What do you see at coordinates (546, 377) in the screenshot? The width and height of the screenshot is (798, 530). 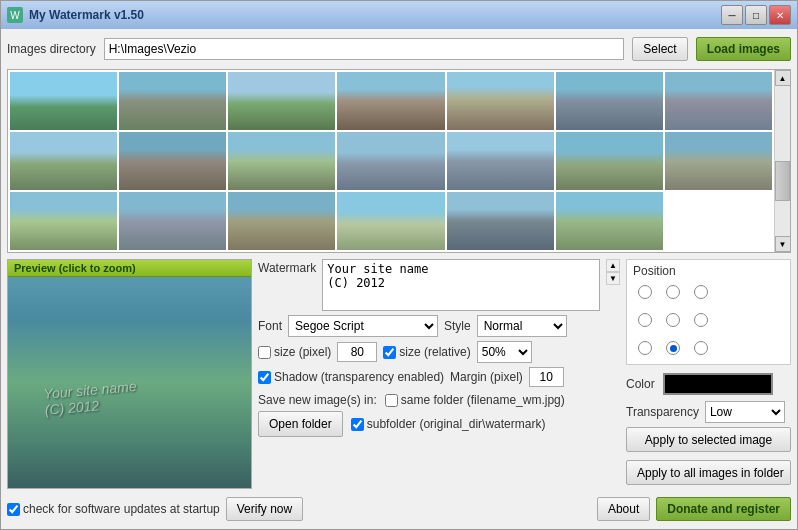 I see `margin-input` at bounding box center [546, 377].